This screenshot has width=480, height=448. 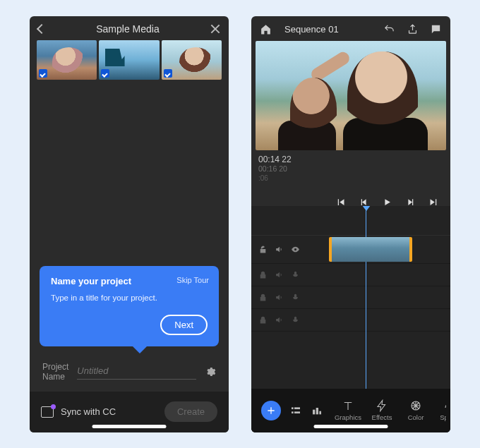 I want to click on sequence-title: Sequence 01, so click(x=330, y=30).